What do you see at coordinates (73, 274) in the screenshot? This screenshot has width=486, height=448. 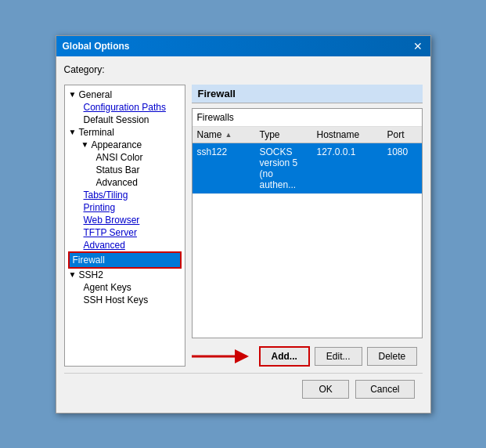 I see `expander-ssh2: ▼` at bounding box center [73, 274].